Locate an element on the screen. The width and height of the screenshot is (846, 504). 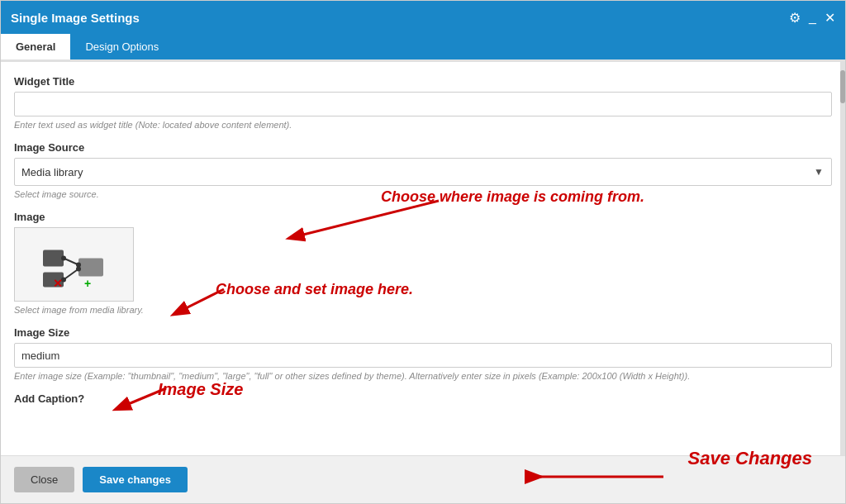
arrow-image-size-svg is located at coordinates (141, 405).